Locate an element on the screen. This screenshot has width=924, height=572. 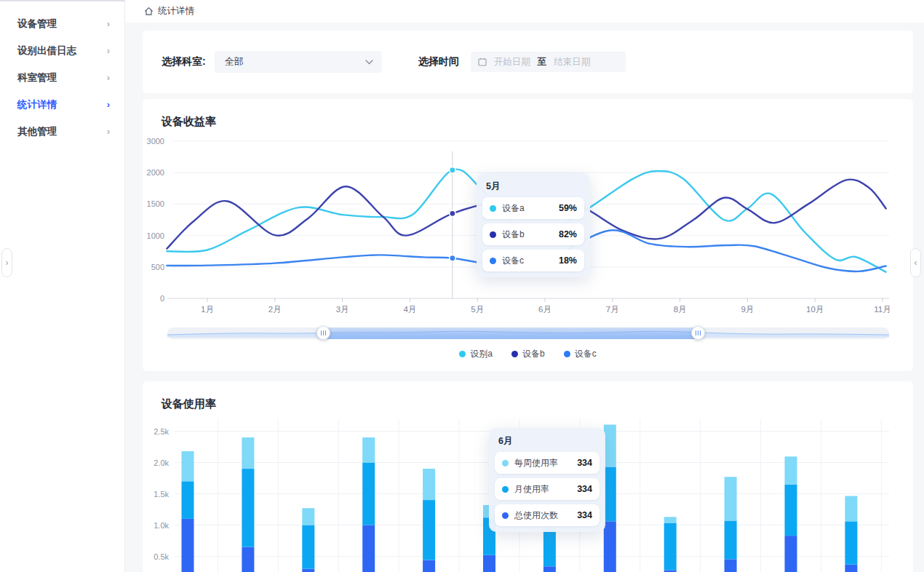
home-icon is located at coordinates (148, 12).